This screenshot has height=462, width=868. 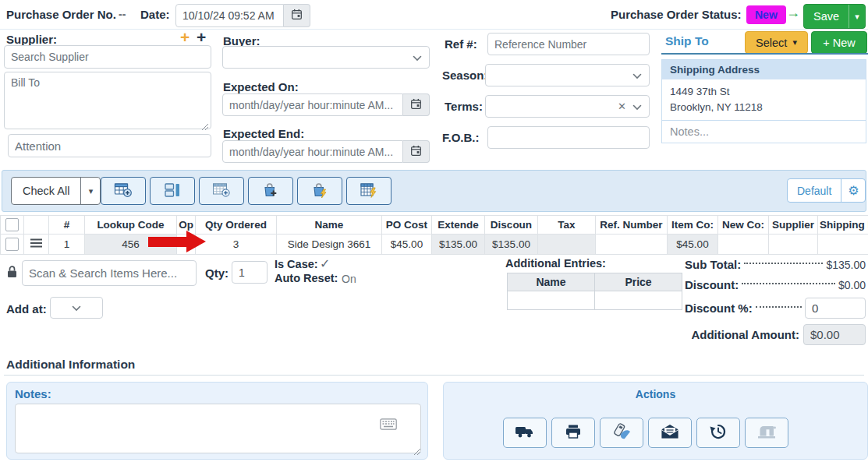 I want to click on print-labels-button, so click(x=622, y=433).